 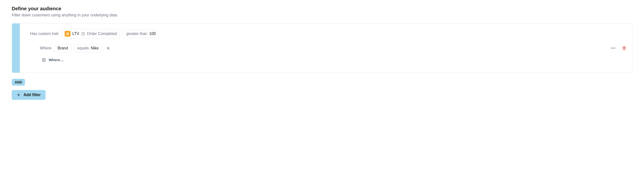 What do you see at coordinates (334, 60) in the screenshot?
I see `add-where-row: Where…` at bounding box center [334, 60].